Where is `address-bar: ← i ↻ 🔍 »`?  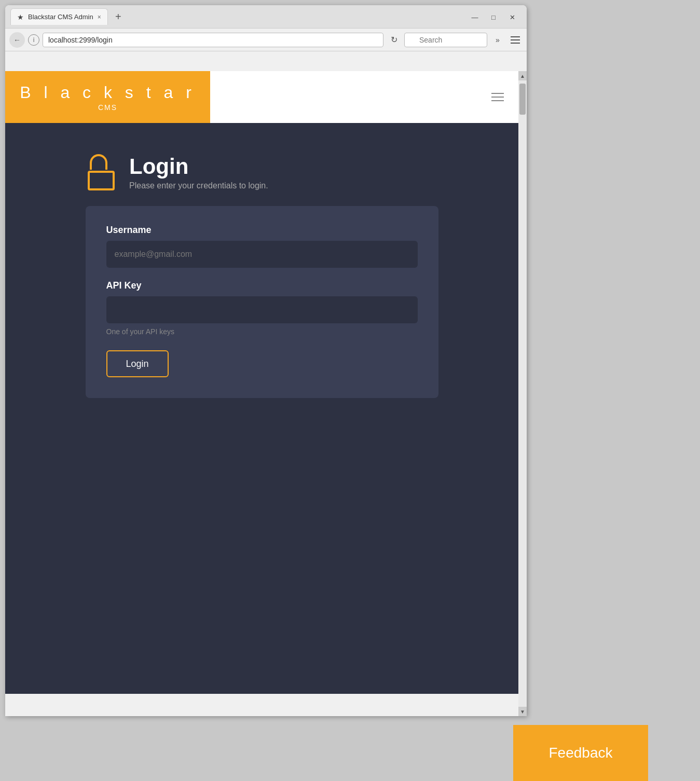 address-bar: ← i ↻ 🔍 » is located at coordinates (266, 40).